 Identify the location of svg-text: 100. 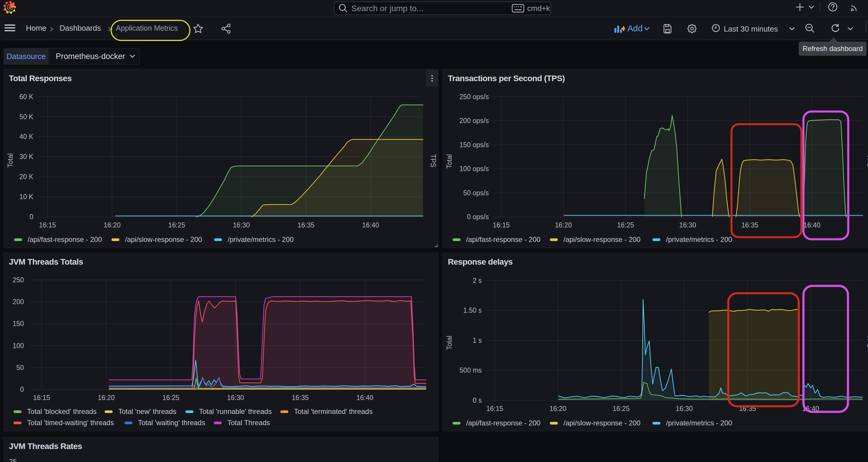
(18, 346).